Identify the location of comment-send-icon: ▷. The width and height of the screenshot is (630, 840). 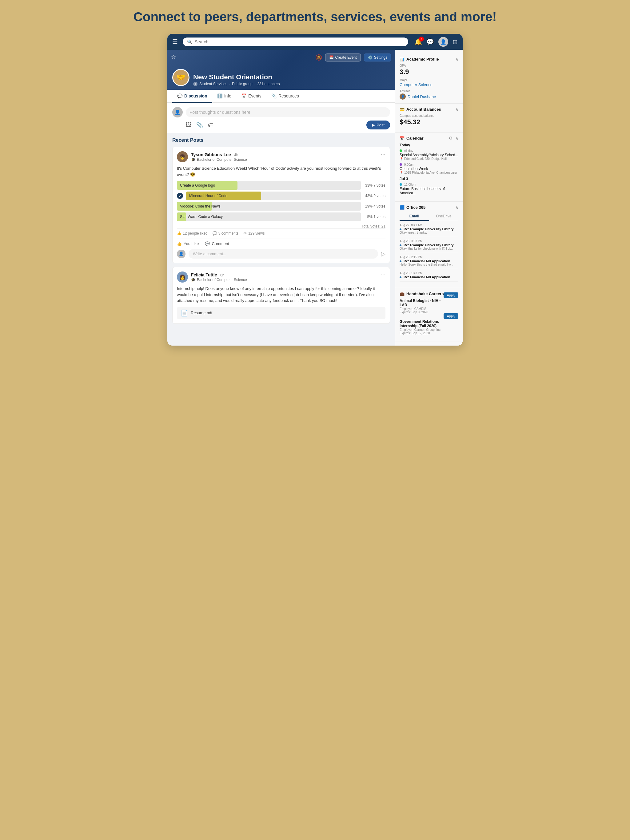
(383, 254).